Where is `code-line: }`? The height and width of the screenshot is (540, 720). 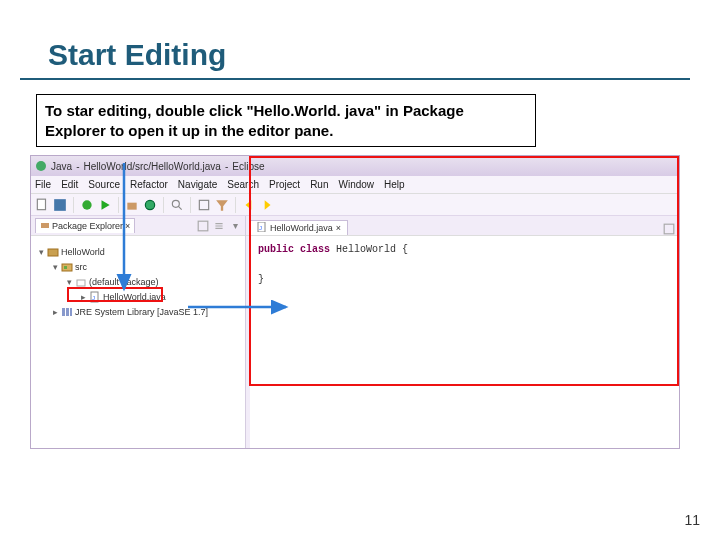 code-line: } is located at coordinates (464, 280).